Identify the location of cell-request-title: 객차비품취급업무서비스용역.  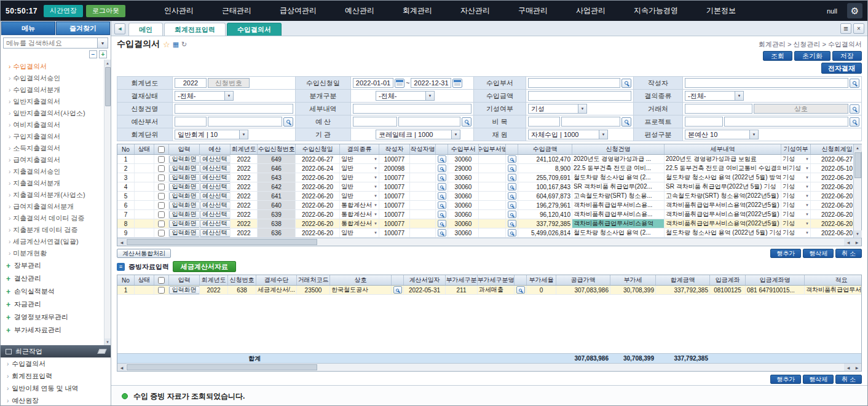
(618, 224).